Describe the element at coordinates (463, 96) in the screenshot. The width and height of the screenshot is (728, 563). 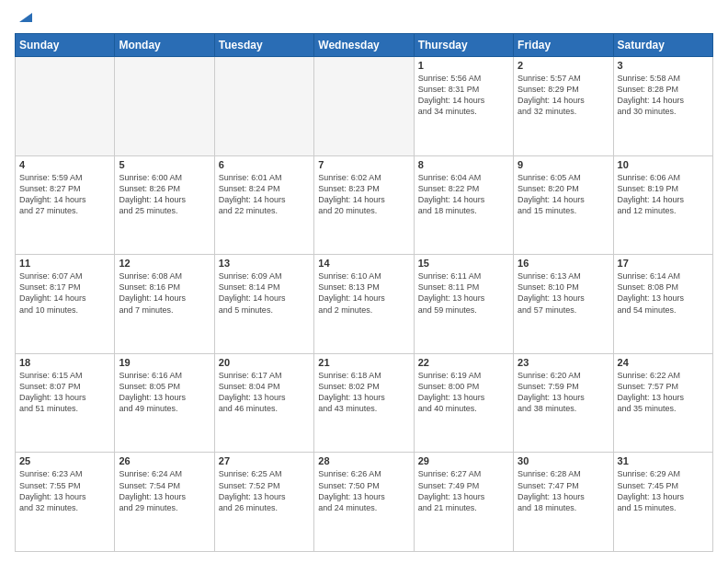
I see `day-info: Sunrise: 5:56 AM Sunset: 8:31 PM Dayligh…` at that location.